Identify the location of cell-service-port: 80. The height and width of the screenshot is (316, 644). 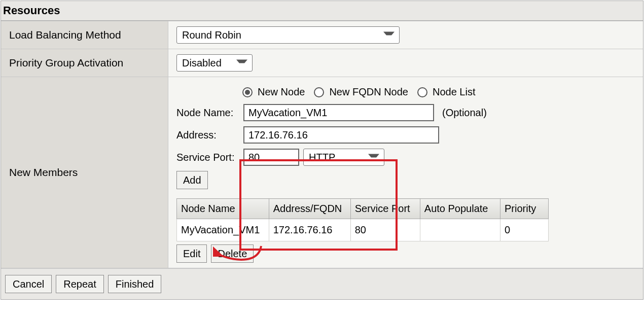
(385, 230).